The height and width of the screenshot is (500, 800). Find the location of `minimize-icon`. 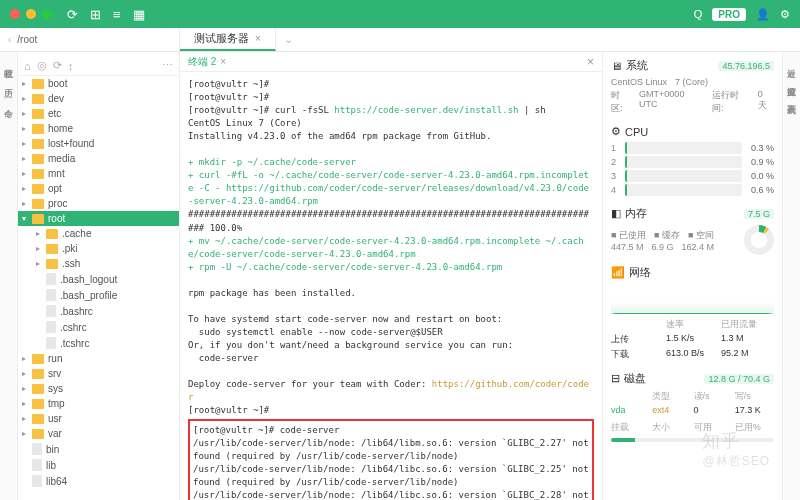

minimize-icon is located at coordinates (31, 14).